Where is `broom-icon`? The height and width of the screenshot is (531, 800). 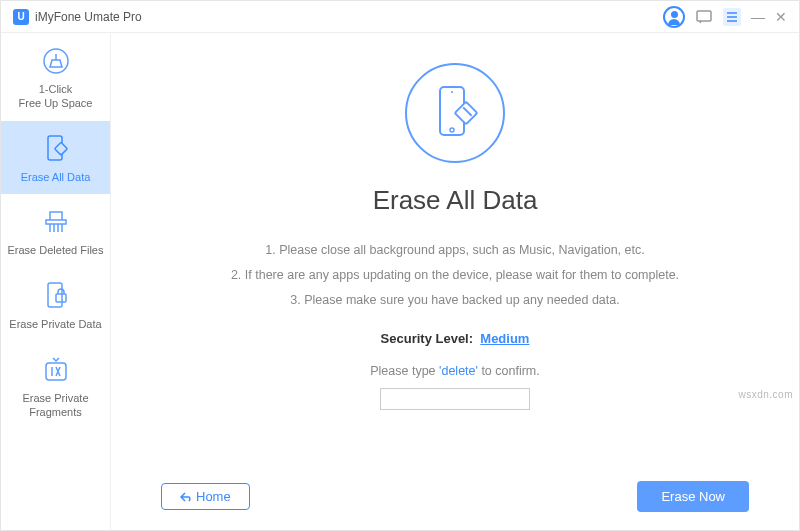
broom-icon is located at coordinates (56, 61).